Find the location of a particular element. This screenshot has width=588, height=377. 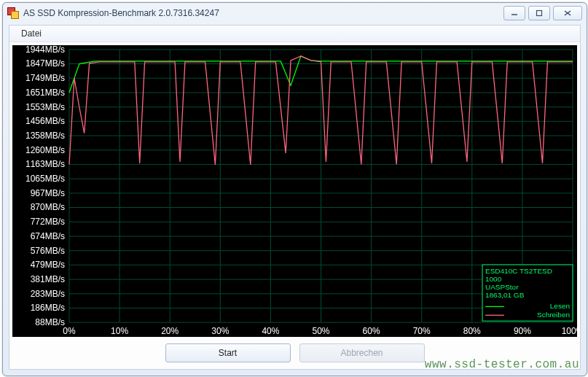

svg-text: 1651MB/s is located at coordinates (45, 93).